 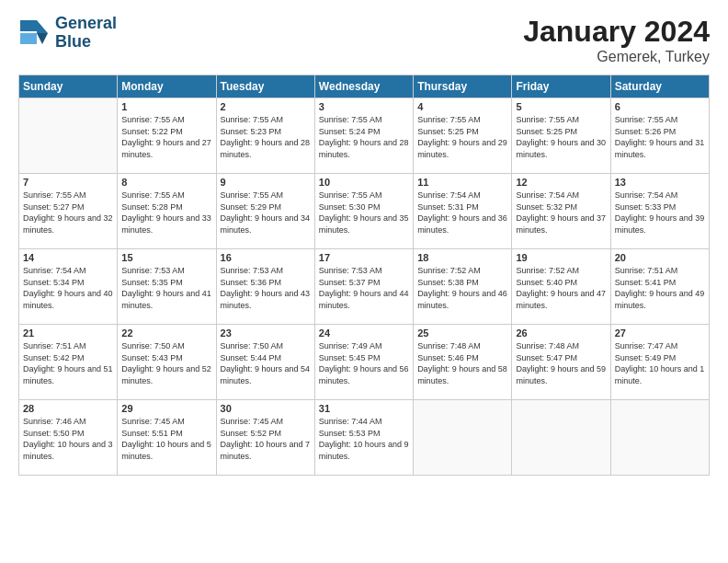 I want to click on day-cell: 26Sunrise: 7:48 AMSunset: 5:47 PMDayligh…, so click(x=561, y=362).